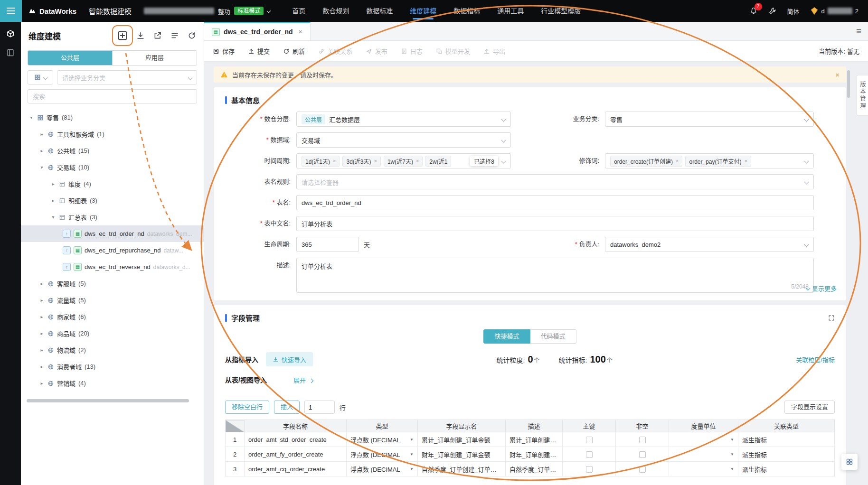 This screenshot has height=485, width=868. I want to click on tree-item-dimension: ▸ 维度 (4), so click(112, 184).